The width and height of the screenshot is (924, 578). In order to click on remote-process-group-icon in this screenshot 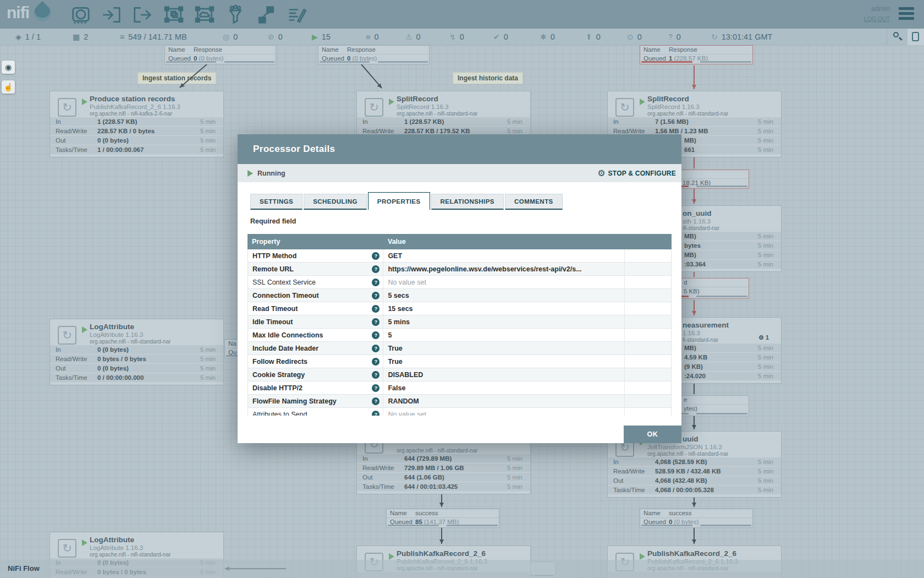, I will do `click(205, 15)`.